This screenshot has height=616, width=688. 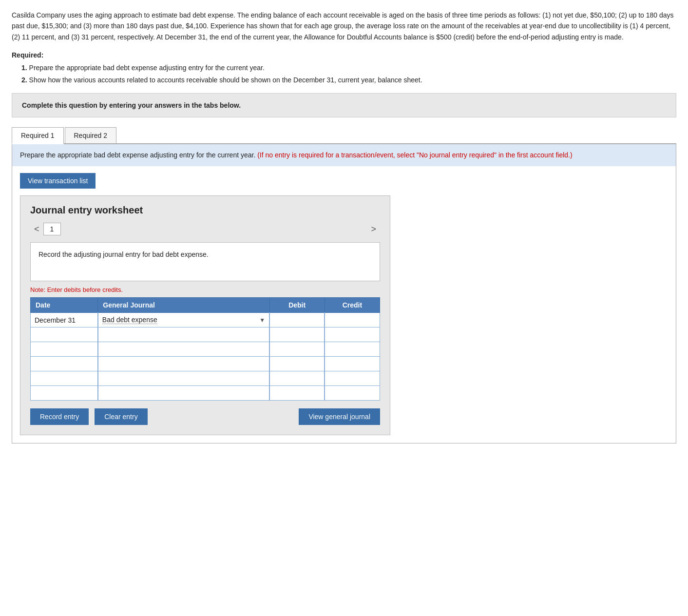 What do you see at coordinates (38, 135) in the screenshot?
I see `tab-required-1: Required 1` at bounding box center [38, 135].